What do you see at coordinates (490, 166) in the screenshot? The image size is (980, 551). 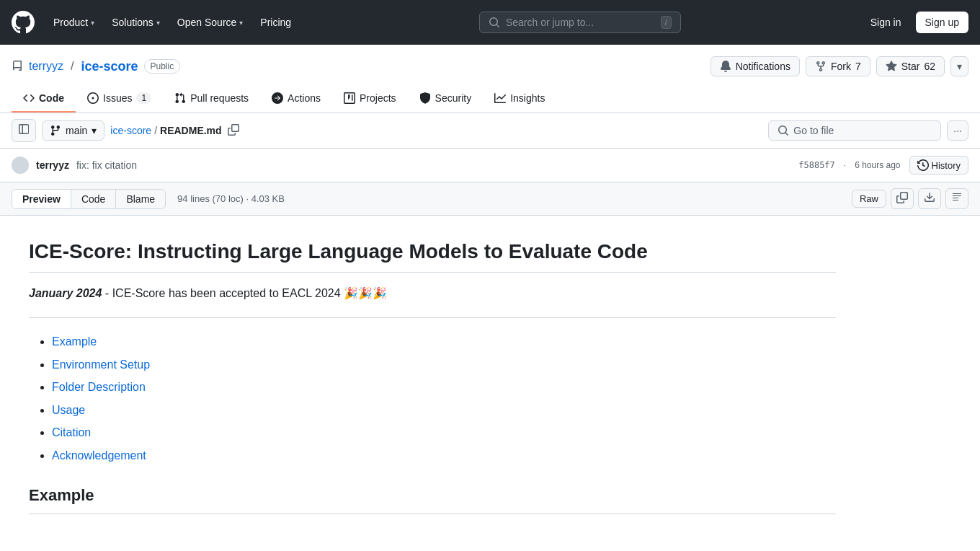 I see `commit-row: terryyz fix: fix citation f5885f7 · 6 ho…` at bounding box center [490, 166].